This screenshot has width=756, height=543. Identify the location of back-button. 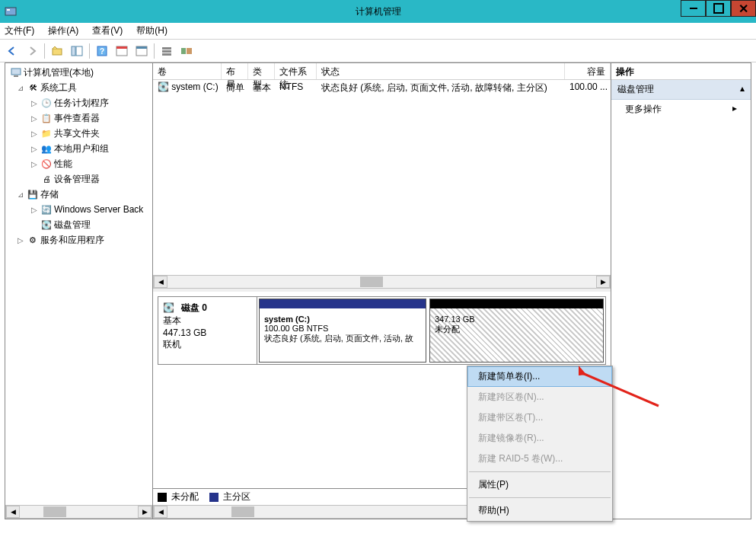
(12, 51).